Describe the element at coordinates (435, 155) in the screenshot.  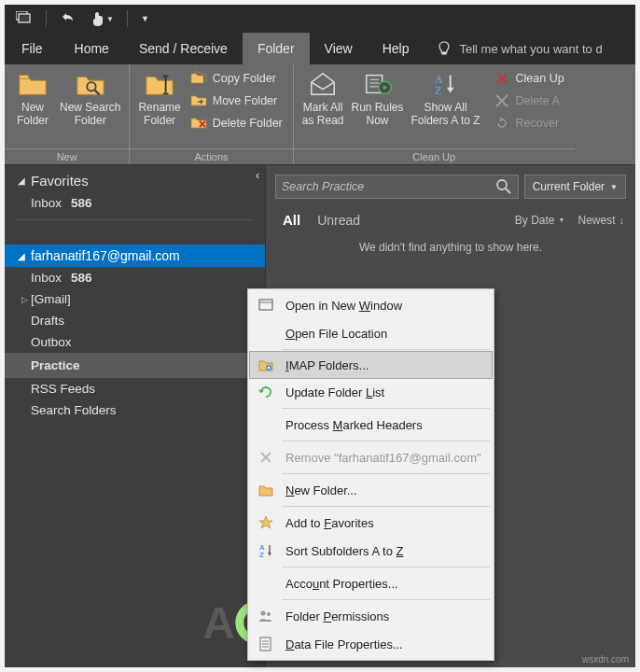
I see `ribbon-group-cleanup-label: Clean Up` at that location.